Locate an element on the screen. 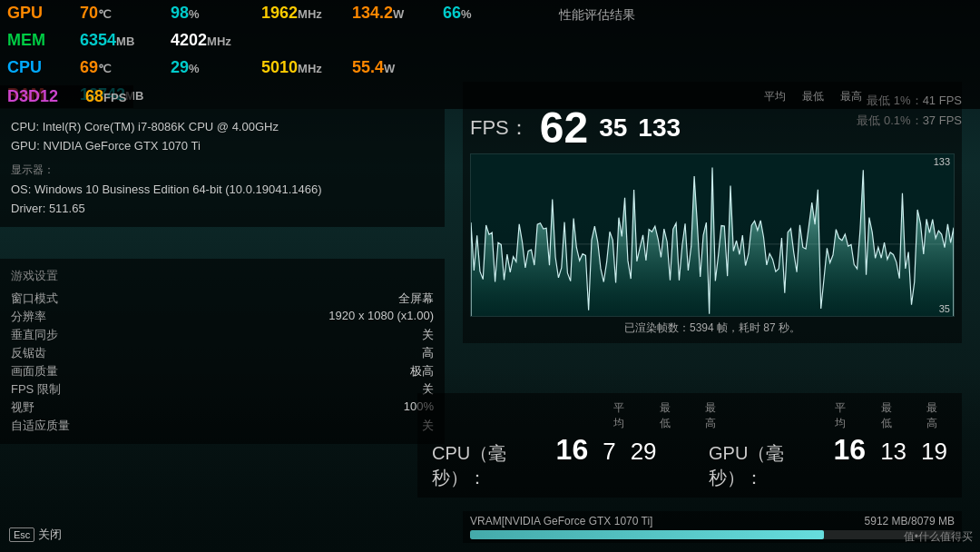  hud-mem-row: MEM 6354MB 4202MHz is located at coordinates (490, 44).